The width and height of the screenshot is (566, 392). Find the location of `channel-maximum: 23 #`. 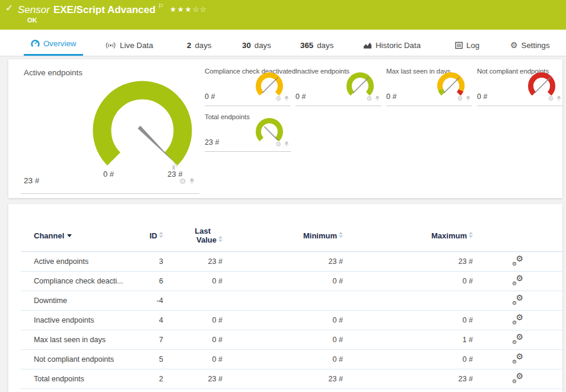

channel-maximum: 23 # is located at coordinates (408, 262).